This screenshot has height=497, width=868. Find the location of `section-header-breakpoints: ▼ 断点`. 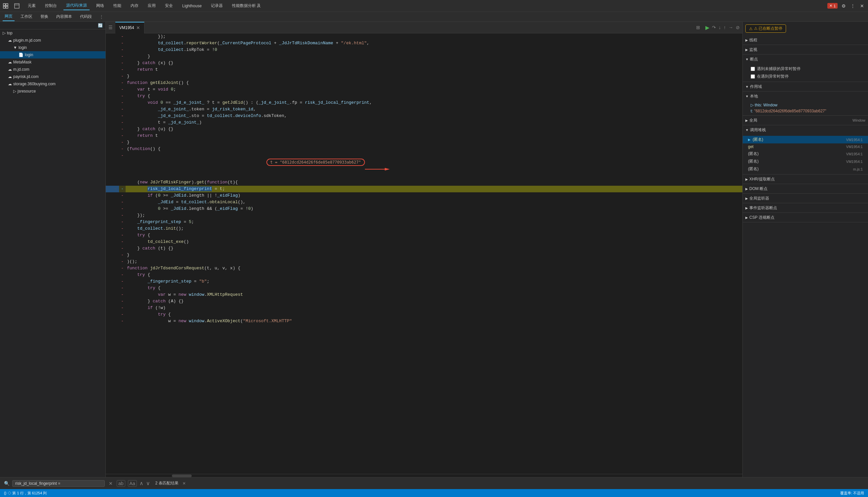

section-header-breakpoints: ▼ 断点 is located at coordinates (806, 59).